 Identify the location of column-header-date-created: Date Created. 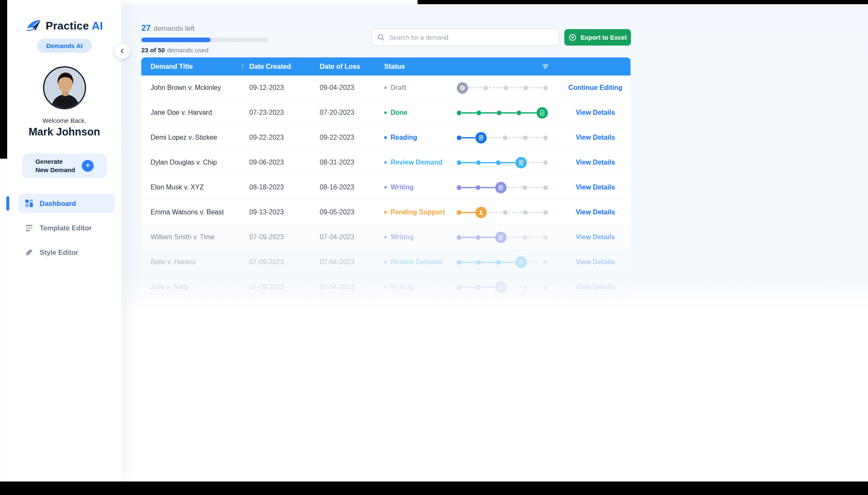
(284, 67).